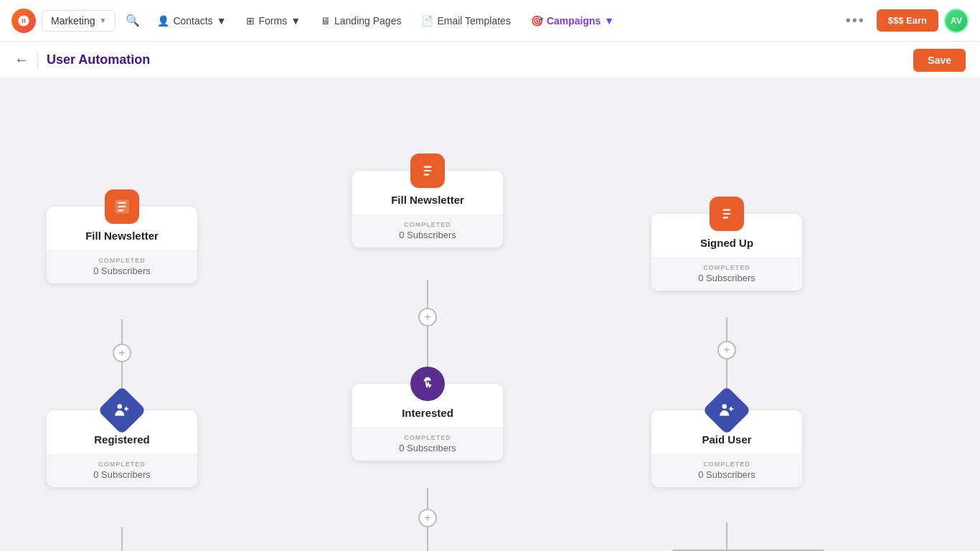 Image resolution: width=980 pixels, height=551 pixels. What do you see at coordinates (476, 60) in the screenshot?
I see `page-title: User Automation` at bounding box center [476, 60].